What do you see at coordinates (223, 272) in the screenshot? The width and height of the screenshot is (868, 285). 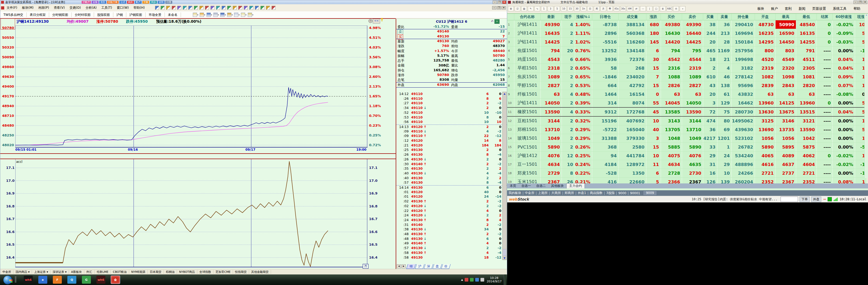 I see `market-tab-芝加哥CME: 芝加哥CME` at bounding box center [223, 272].